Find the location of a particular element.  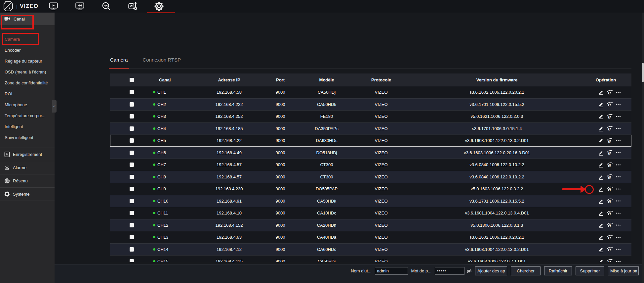

sidebar-item-roi: ROI is located at coordinates (27, 94).